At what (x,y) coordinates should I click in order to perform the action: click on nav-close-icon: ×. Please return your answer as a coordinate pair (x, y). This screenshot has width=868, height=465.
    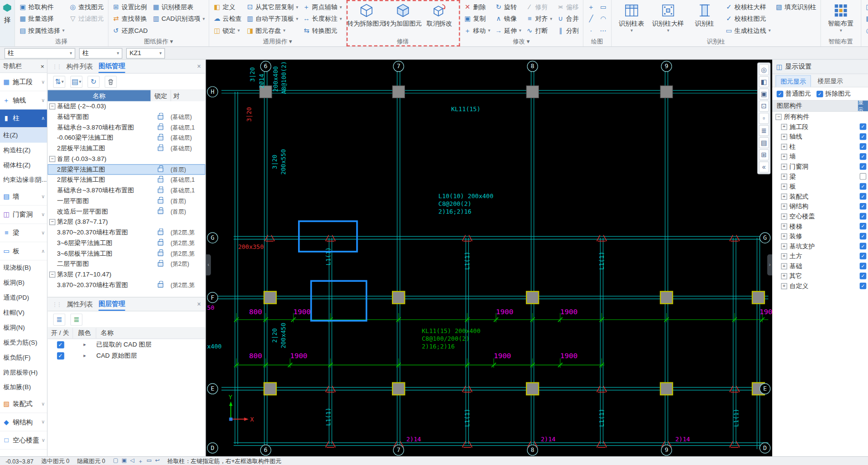
    Looking at the image, I should click on (43, 66).